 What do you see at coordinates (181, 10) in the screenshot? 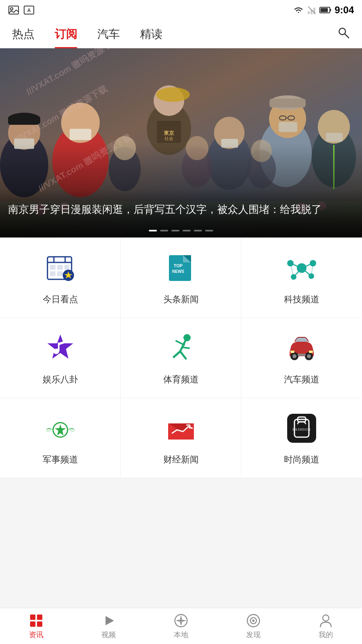
I see `status-bar: A 9:04` at bounding box center [181, 10].